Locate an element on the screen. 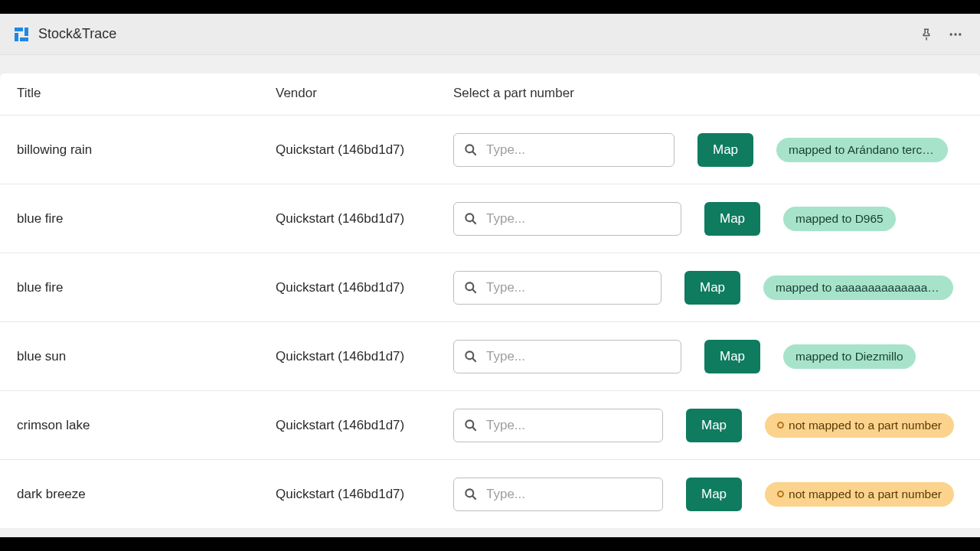 Image resolution: width=980 pixels, height=551 pixels. table-row: dark breezeQuickstart (146bd1d7)Mapnot m… is located at coordinates (490, 494).